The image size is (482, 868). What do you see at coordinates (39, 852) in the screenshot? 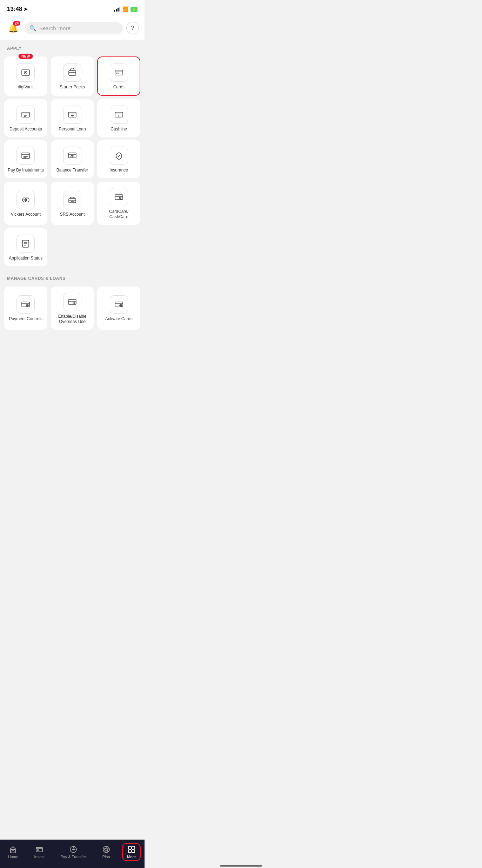
I see `nav-invest: Invest` at bounding box center [39, 852].